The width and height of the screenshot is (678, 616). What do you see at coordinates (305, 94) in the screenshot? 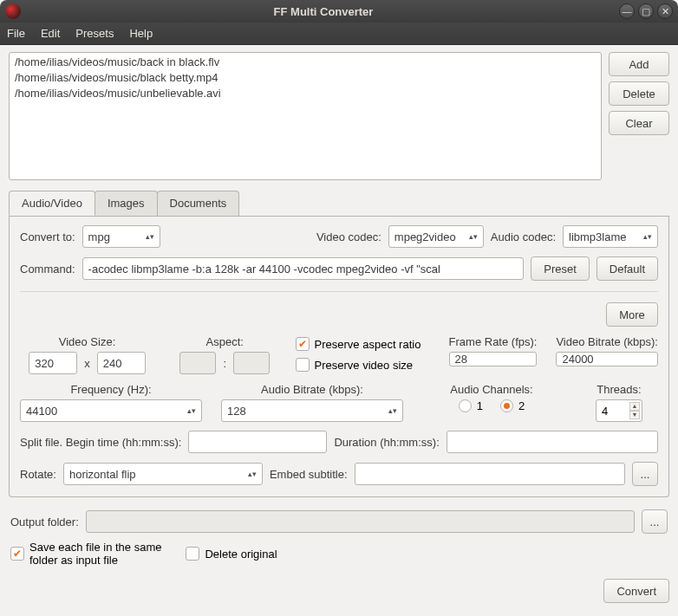
I see `list-item: /home/ilias/videos/music/unbelievable.av…` at bounding box center [305, 94].